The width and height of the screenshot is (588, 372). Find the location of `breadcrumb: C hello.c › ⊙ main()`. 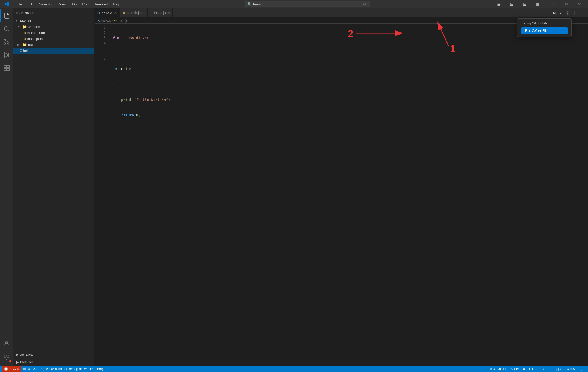

breadcrumb: C hello.c › ⊙ main() is located at coordinates (341, 21).